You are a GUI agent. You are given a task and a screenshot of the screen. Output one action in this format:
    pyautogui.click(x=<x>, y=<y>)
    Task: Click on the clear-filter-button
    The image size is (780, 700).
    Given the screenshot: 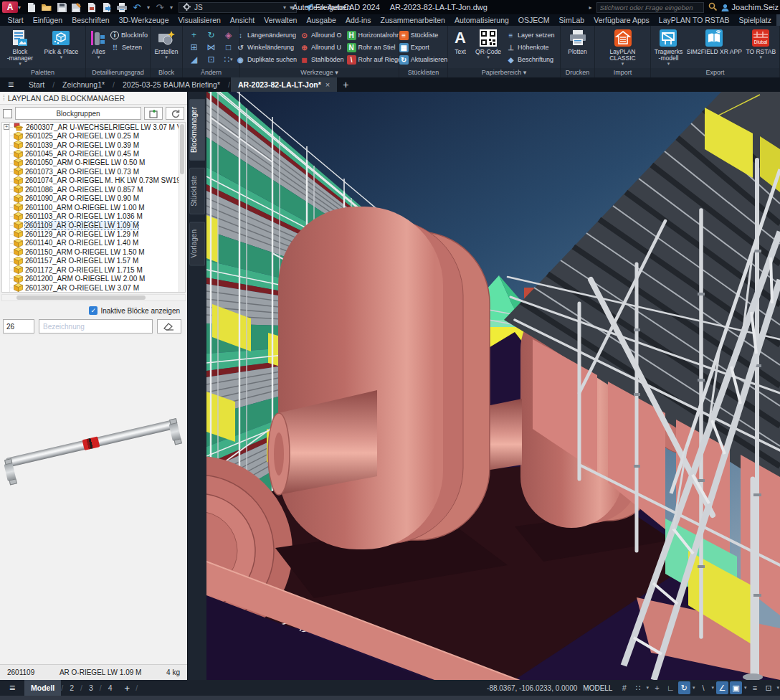 What is the action you would take?
    pyautogui.click(x=169, y=326)
    